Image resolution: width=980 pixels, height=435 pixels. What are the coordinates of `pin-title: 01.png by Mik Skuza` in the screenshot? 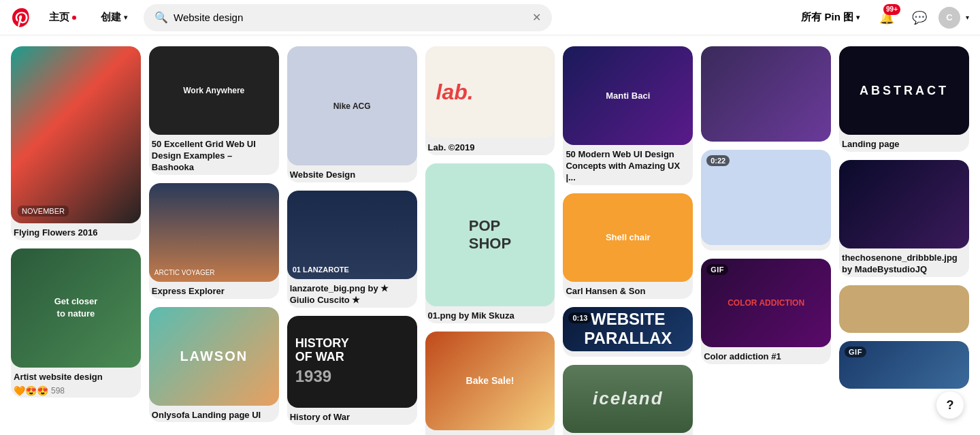 It's located at (490, 316).